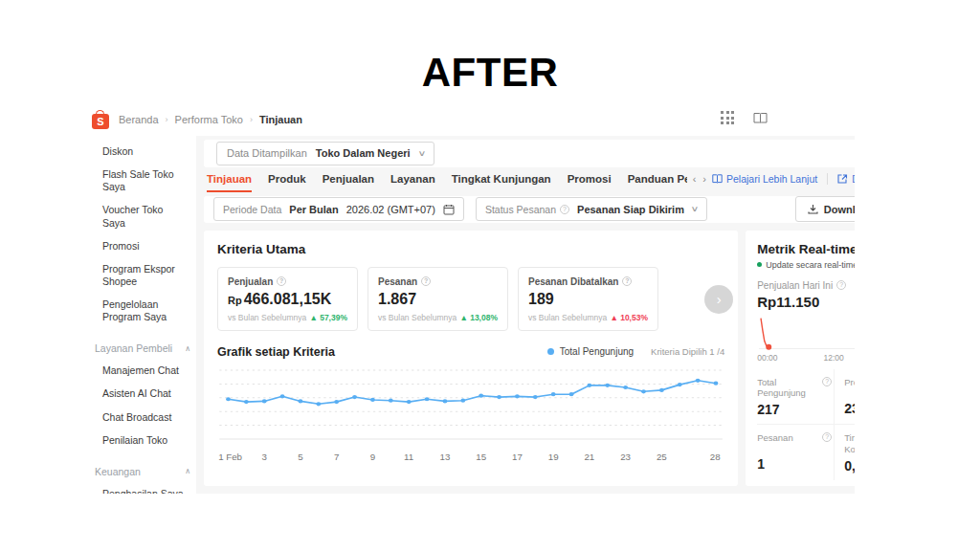  Describe the element at coordinates (409, 457) in the screenshot. I see `svg-text: 11` at that location.